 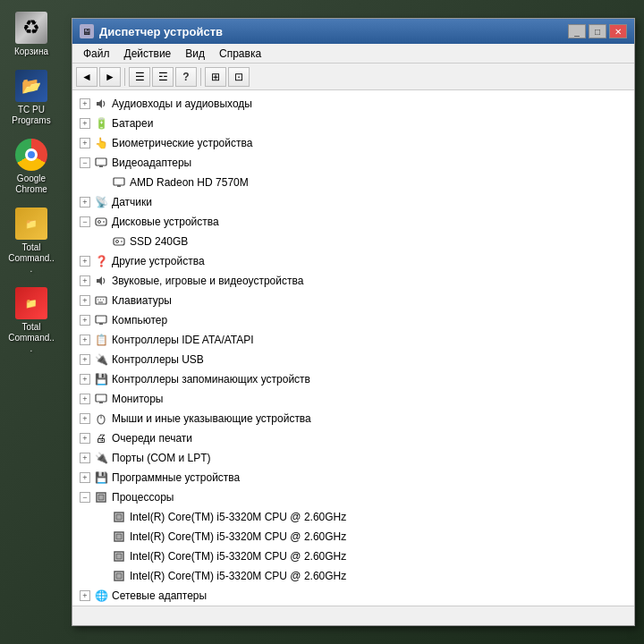 I want to click on item-label-audio: Аудиовходы и аудиовыходы, so click(x=182, y=104).